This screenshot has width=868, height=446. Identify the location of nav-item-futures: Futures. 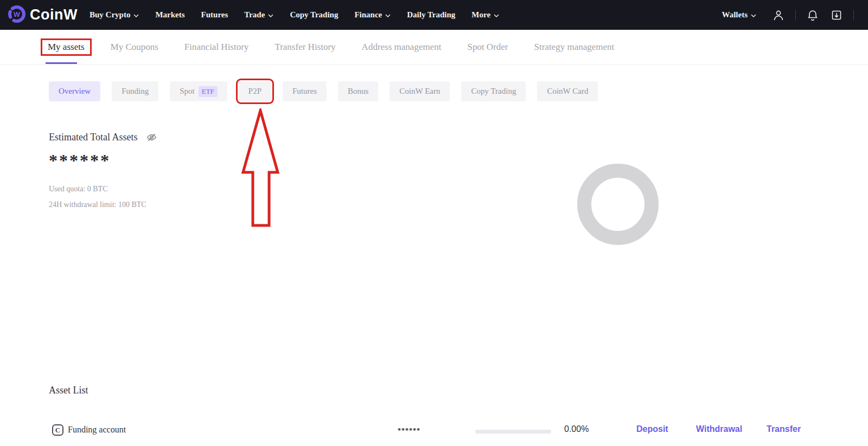
(215, 15).